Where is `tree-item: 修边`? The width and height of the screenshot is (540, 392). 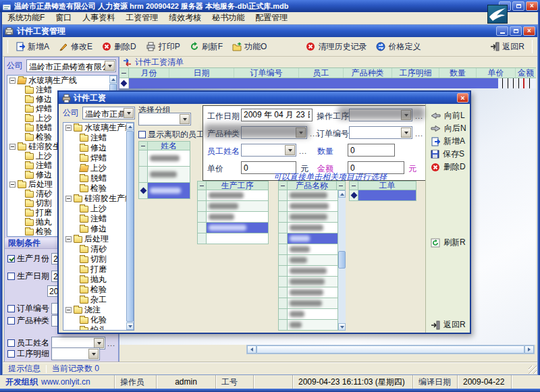 tree-item: 修边 is located at coordinates (99, 148).